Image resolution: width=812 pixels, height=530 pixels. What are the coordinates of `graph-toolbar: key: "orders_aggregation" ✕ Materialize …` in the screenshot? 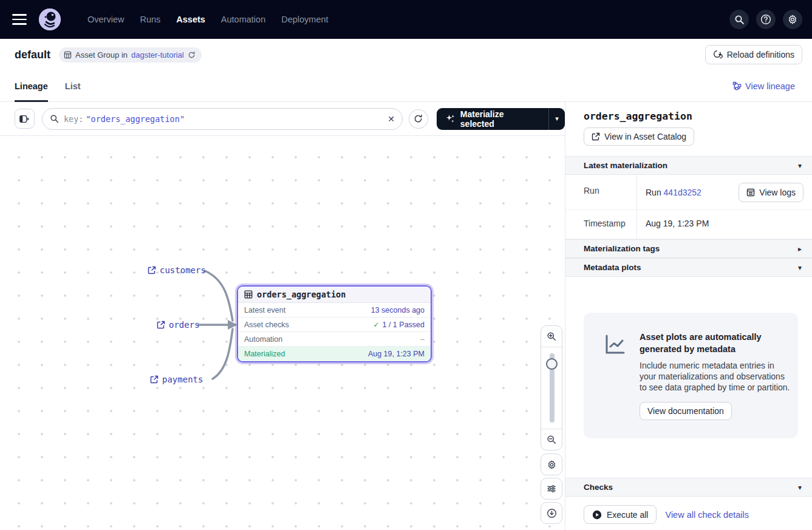 It's located at (282, 119).